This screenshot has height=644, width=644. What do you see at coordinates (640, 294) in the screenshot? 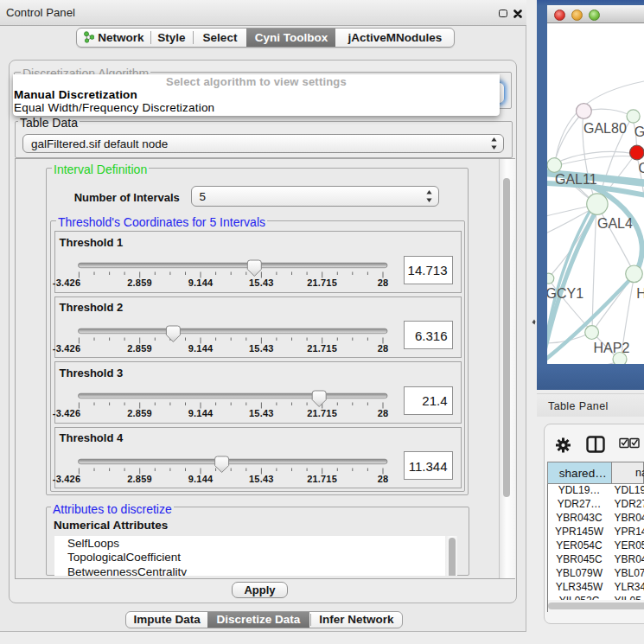
I see `svg-text: H` at bounding box center [640, 294].